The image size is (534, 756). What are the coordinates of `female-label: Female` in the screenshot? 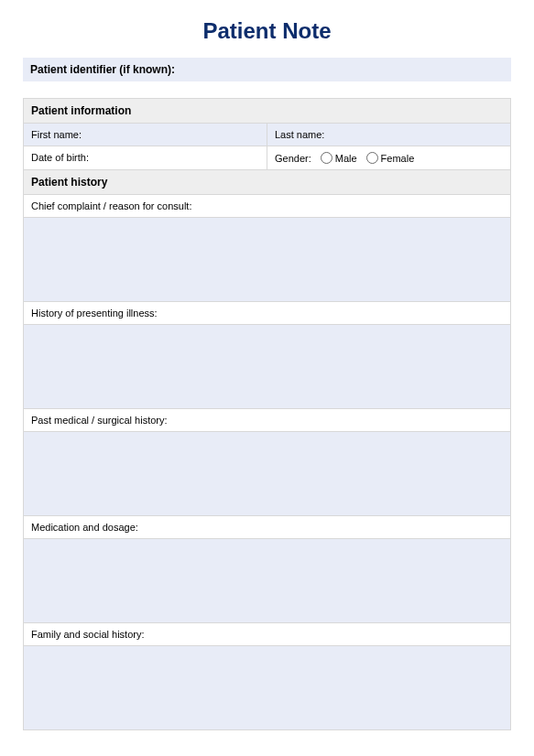 It's located at (398, 158).